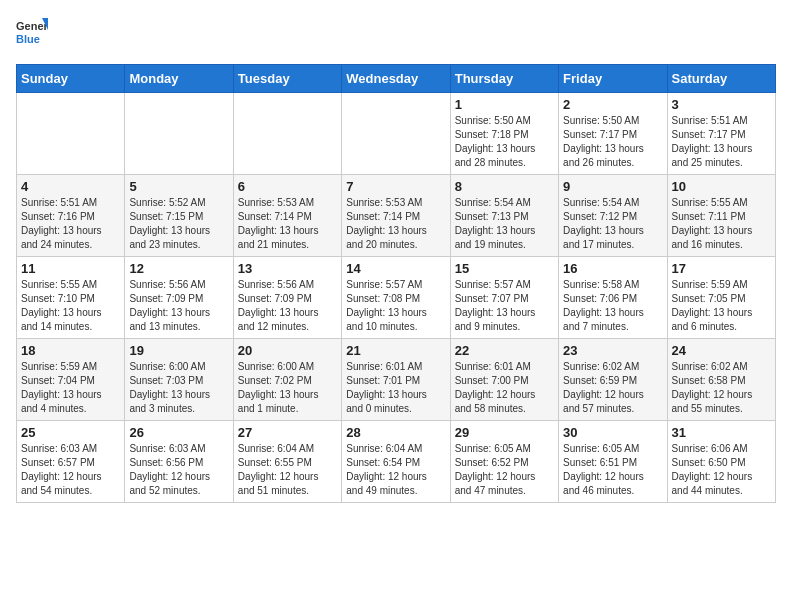 The width and height of the screenshot is (792, 612). Describe the element at coordinates (288, 432) in the screenshot. I see `day-number: 27` at that location.